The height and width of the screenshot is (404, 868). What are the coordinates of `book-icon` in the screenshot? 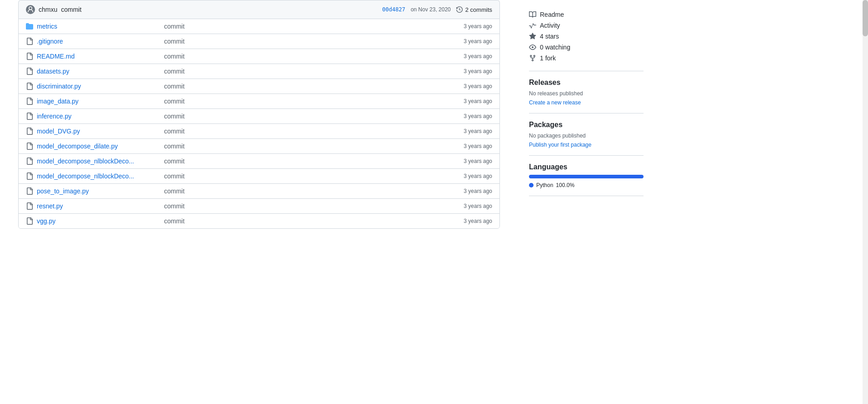 It's located at (533, 15).